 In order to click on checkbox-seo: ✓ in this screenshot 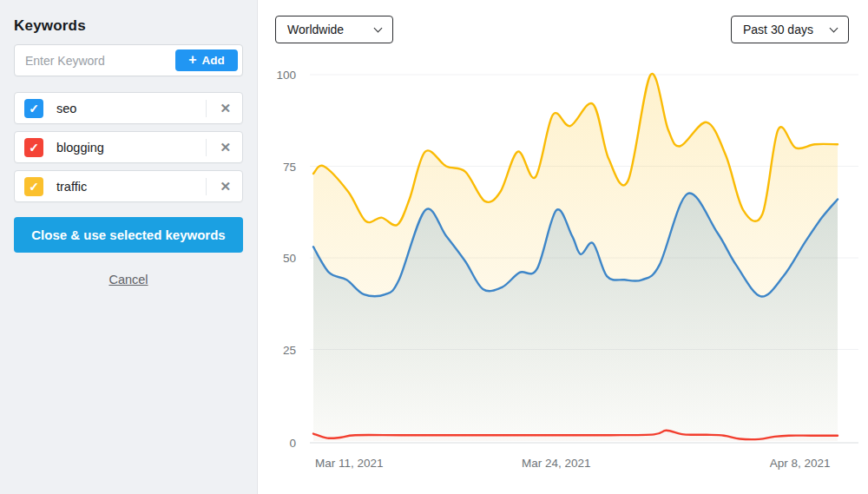, I will do `click(34, 109)`.